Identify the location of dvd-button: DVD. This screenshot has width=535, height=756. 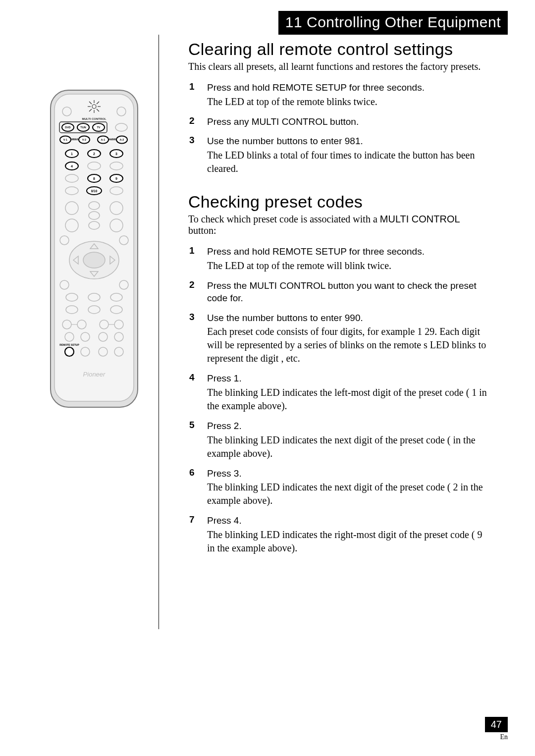
(68, 127).